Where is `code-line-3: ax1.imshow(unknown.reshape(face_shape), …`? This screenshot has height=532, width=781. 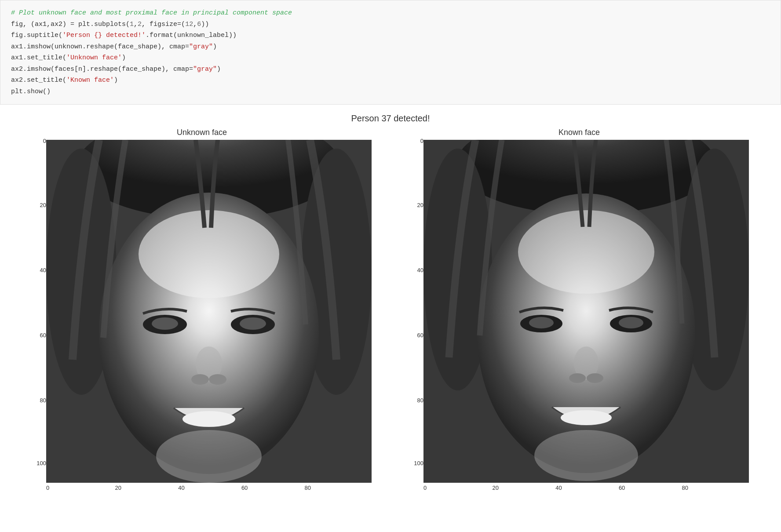
code-line-3: ax1.imshow(unknown.reshape(face_shape), … is located at coordinates (390, 47).